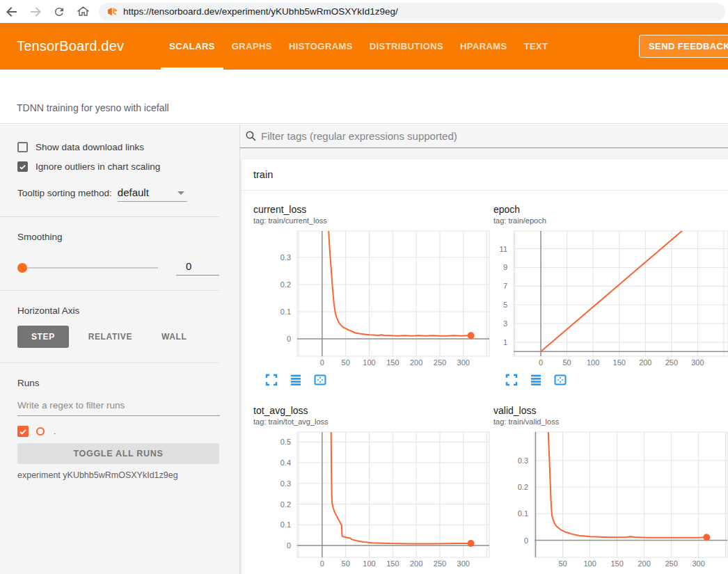 The width and height of the screenshot is (728, 574). What do you see at coordinates (192, 46) in the screenshot?
I see `tab-scalars: SCALARS` at bounding box center [192, 46].